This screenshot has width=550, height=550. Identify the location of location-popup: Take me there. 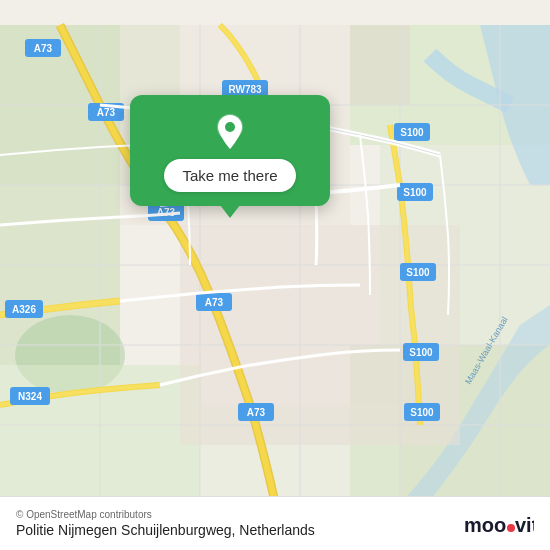
(230, 150).